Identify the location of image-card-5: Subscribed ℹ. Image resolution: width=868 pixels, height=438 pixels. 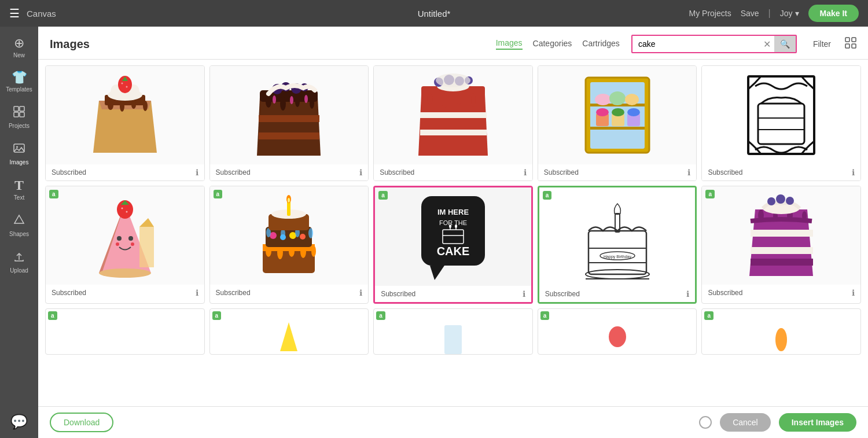
(781, 123).